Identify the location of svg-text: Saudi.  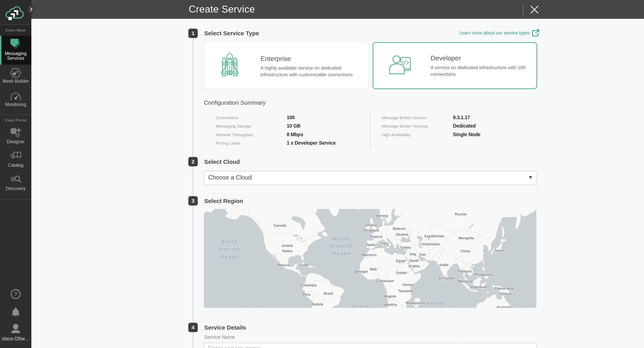
(414, 260).